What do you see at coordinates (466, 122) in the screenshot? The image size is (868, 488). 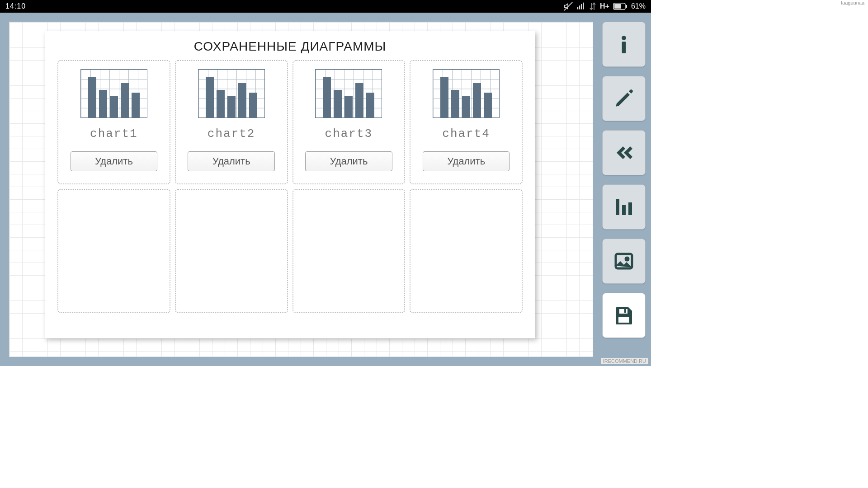 I see `chart-card: chart4 Удалить` at bounding box center [466, 122].